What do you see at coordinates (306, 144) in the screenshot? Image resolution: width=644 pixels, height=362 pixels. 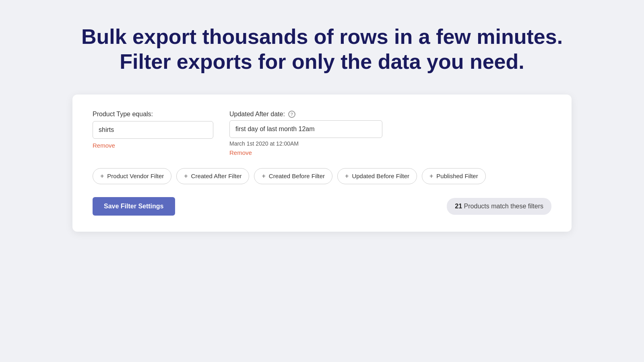 I see `updated-after-meta: March 1st 2020 at 12:00AM` at bounding box center [306, 144].